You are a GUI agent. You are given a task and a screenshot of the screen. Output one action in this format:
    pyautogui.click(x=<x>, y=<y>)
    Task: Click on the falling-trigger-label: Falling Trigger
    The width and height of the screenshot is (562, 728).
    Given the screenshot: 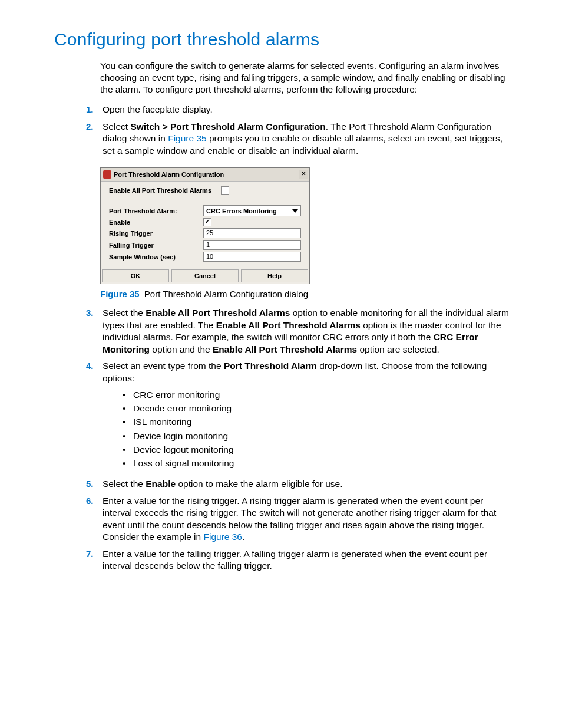 What is the action you would take?
    pyautogui.click(x=156, y=245)
    